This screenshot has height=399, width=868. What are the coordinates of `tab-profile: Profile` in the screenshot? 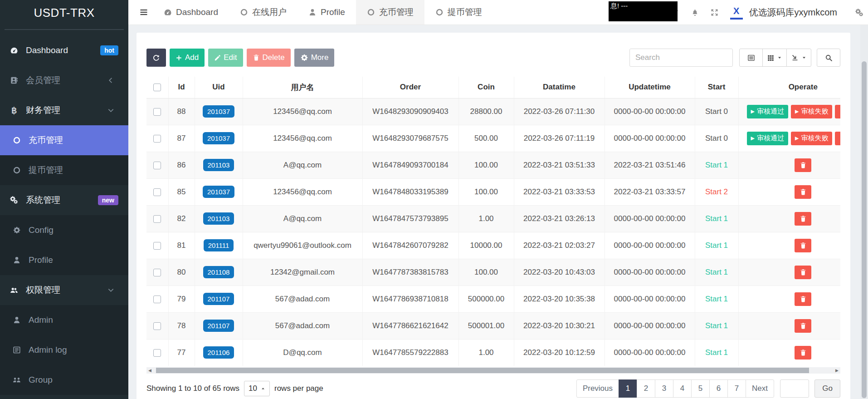 It's located at (327, 12).